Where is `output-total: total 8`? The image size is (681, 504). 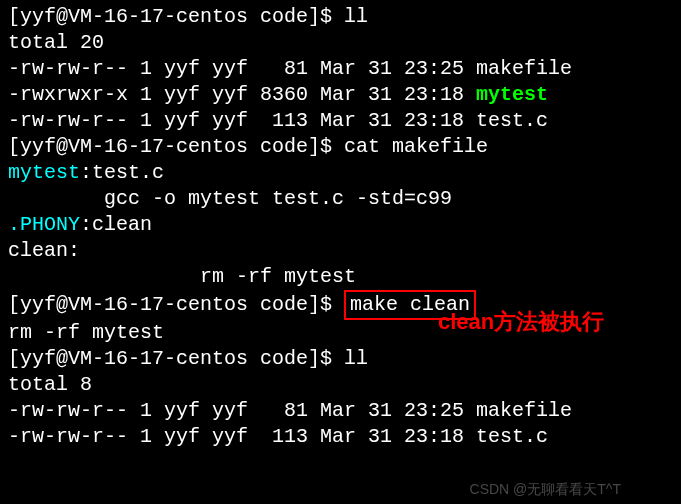 output-total: total 8 is located at coordinates (340, 385).